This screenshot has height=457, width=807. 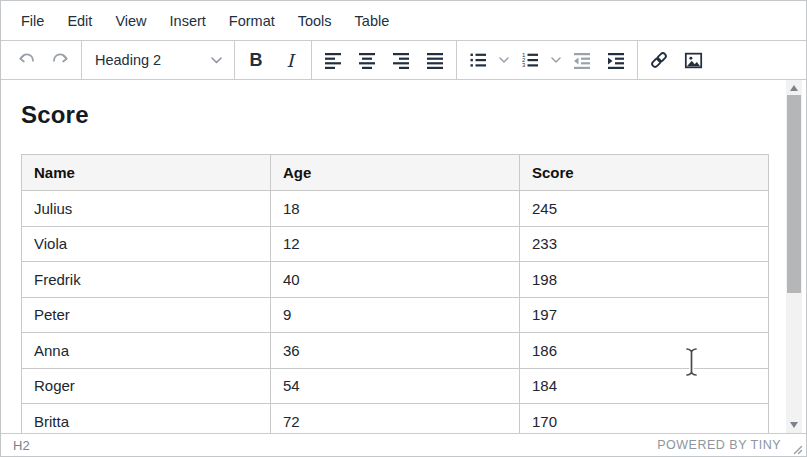 I want to click on italic-icon: I, so click(x=290, y=60).